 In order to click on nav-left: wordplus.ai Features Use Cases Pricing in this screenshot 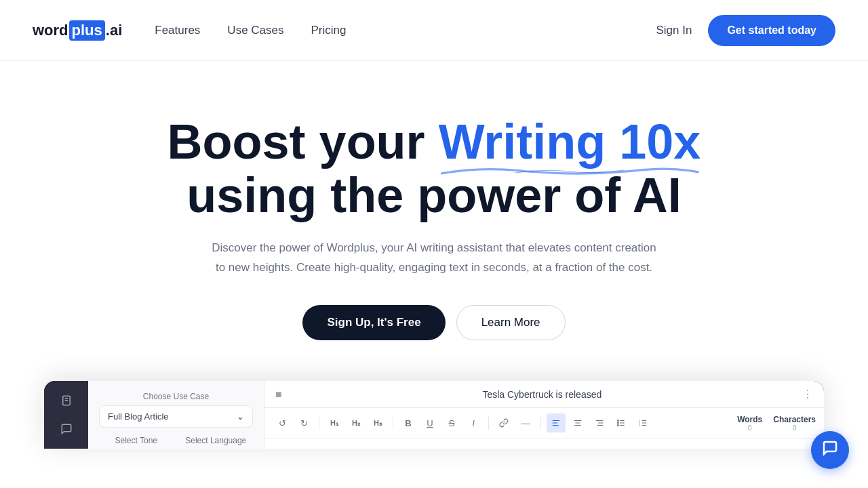, I will do `click(189, 30)`.